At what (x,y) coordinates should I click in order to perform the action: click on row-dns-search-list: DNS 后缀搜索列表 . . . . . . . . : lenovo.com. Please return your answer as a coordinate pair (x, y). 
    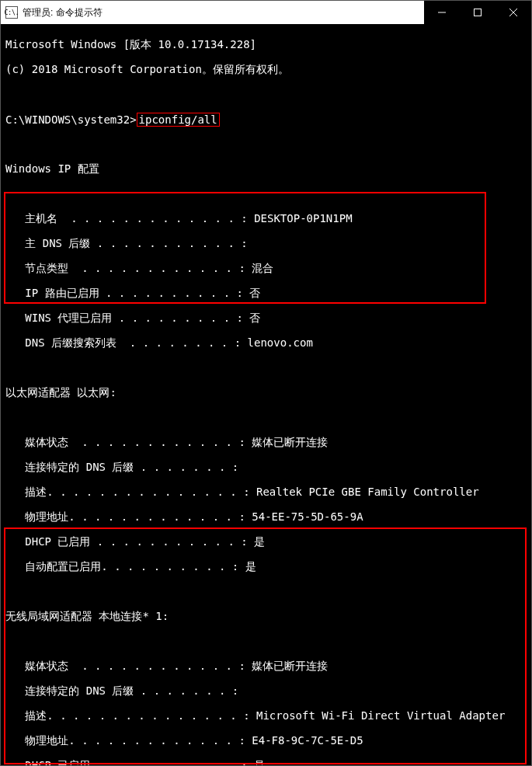
    Looking at the image, I should click on (266, 343).